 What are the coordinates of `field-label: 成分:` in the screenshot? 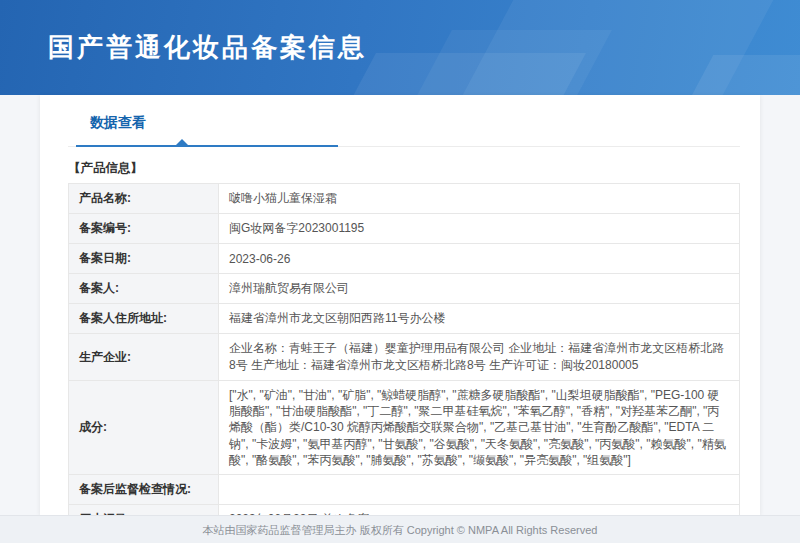 It's located at (144, 428).